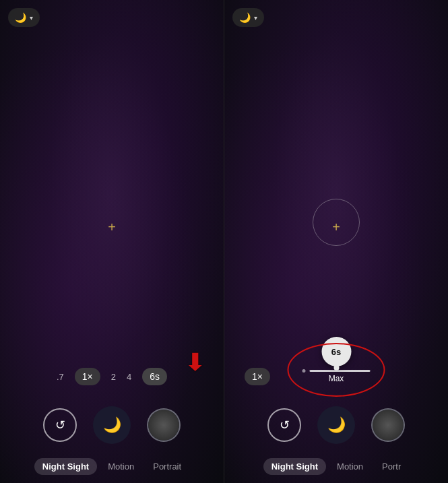  Describe the element at coordinates (248, 18) in the screenshot. I see `mode-selector-right: 🌙 ▾` at that location.